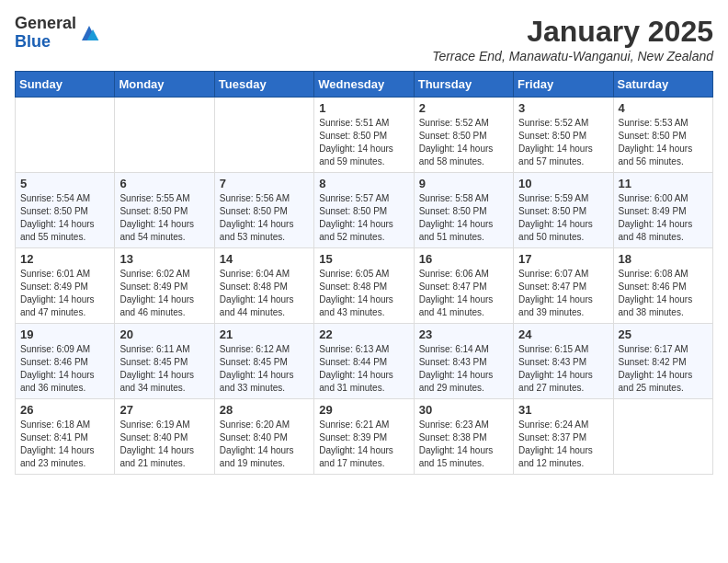 This screenshot has height=563, width=728. What do you see at coordinates (463, 184) in the screenshot?
I see `day-number: 9` at bounding box center [463, 184].